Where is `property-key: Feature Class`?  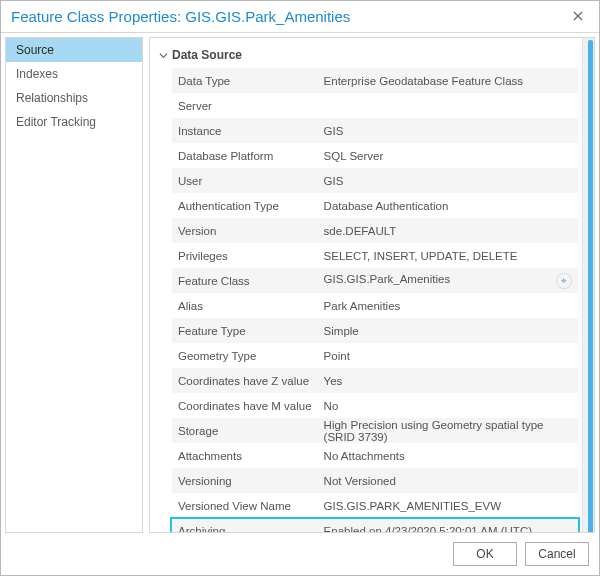
property-key: Feature Class is located at coordinates (245, 280).